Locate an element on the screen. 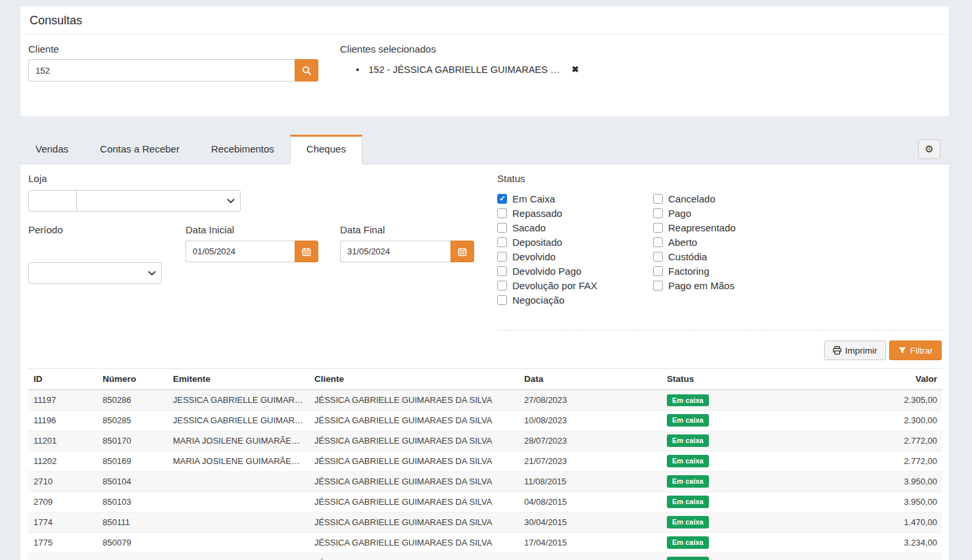  status-option-pago-em-maos: Pago em Mãos is located at coordinates (694, 285).